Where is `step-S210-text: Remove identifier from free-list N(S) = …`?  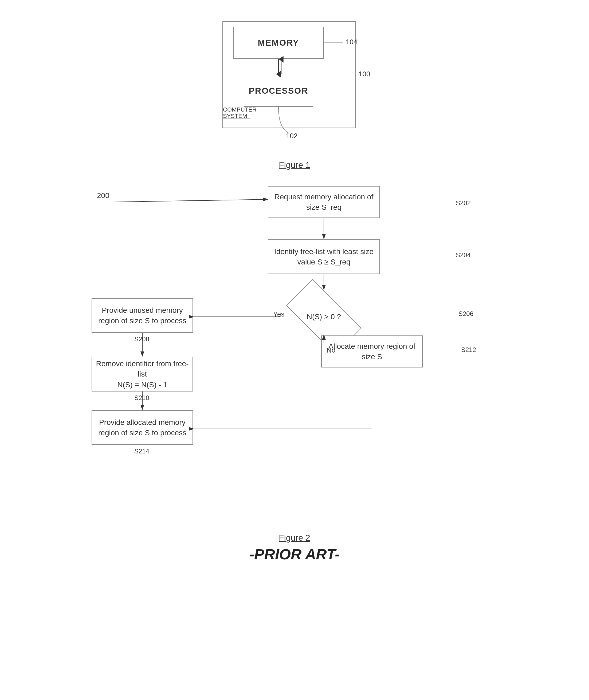 step-S210-text: Remove identifier from free-list N(S) = … is located at coordinates (142, 374).